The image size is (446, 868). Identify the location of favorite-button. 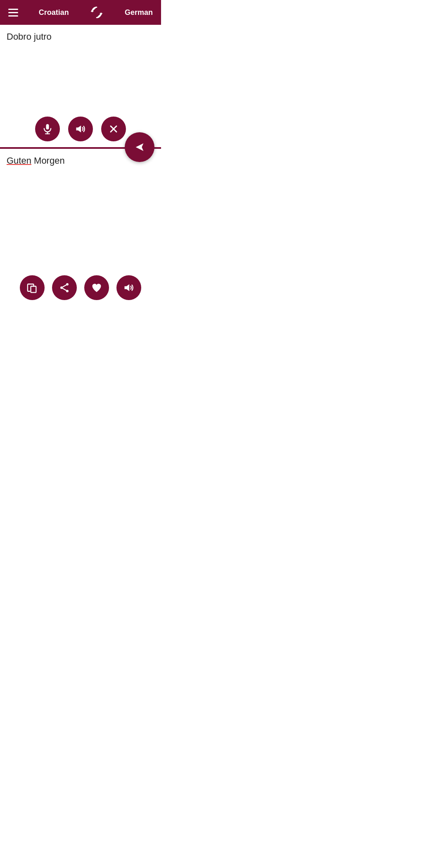
(97, 288).